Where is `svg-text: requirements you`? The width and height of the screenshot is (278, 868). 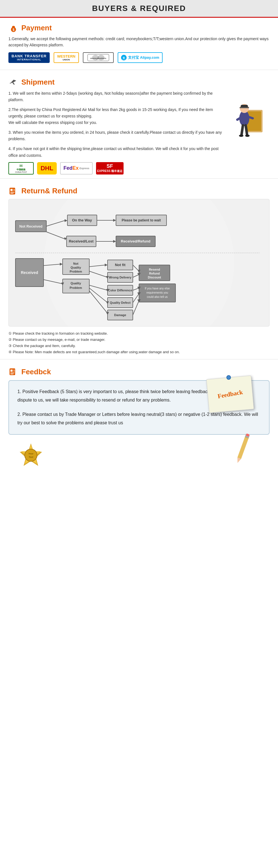 svg-text: requirements you is located at coordinates (157, 292).